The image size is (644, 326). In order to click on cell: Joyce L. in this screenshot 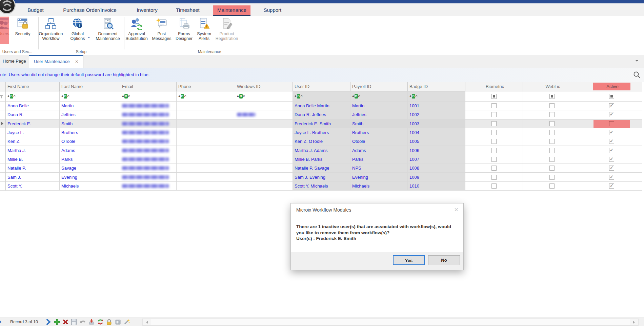, I will do `click(33, 133)`.